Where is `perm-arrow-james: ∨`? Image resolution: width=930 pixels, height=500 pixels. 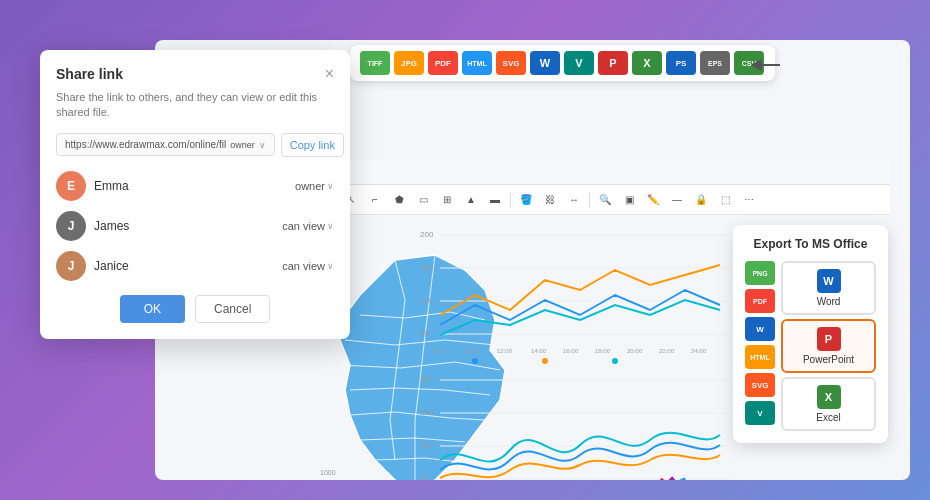 perm-arrow-james: ∨ is located at coordinates (330, 226).